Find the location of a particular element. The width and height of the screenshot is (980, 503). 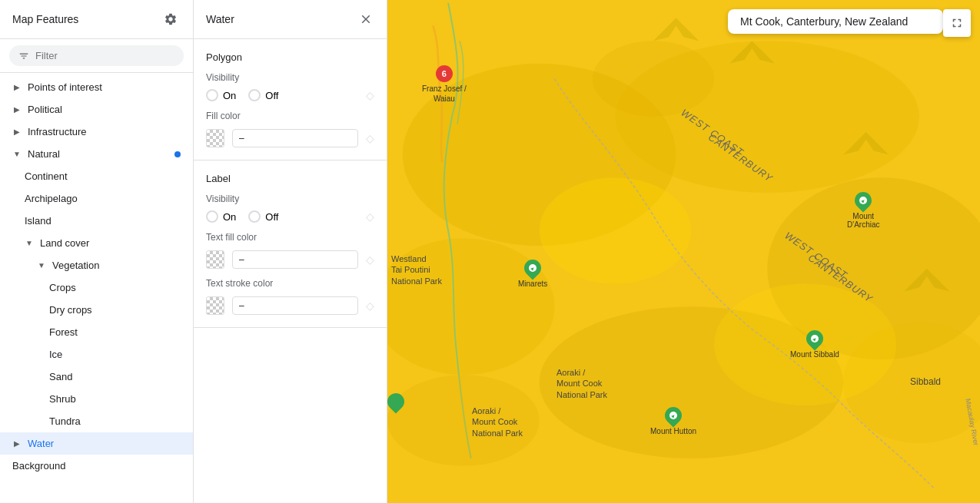

sidebar-item-natural: ▼ Natural is located at coordinates (97, 154).